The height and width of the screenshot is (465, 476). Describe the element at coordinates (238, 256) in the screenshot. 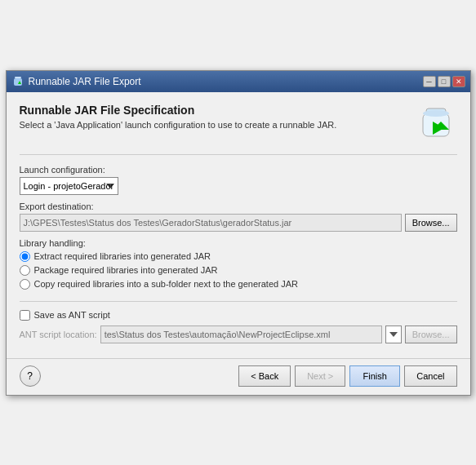

I see `radio-extract: Extract required libraries into generate…` at that location.